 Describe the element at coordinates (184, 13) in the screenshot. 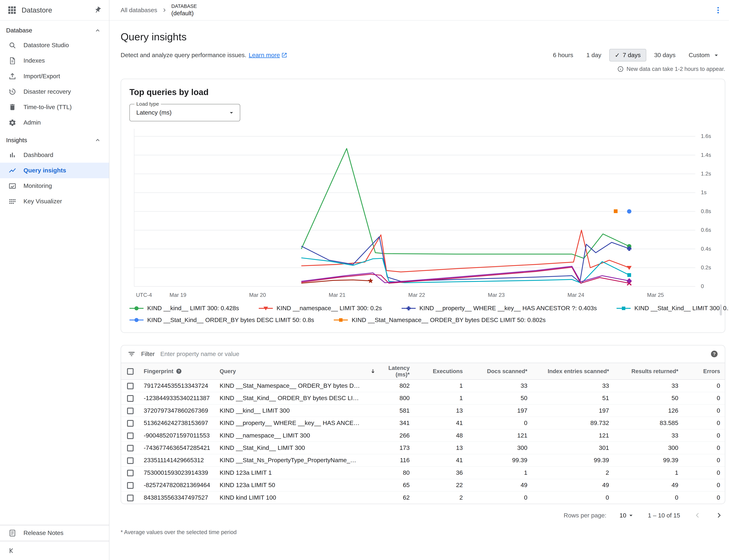

I see `breadcrumb-db-name: (default)` at that location.